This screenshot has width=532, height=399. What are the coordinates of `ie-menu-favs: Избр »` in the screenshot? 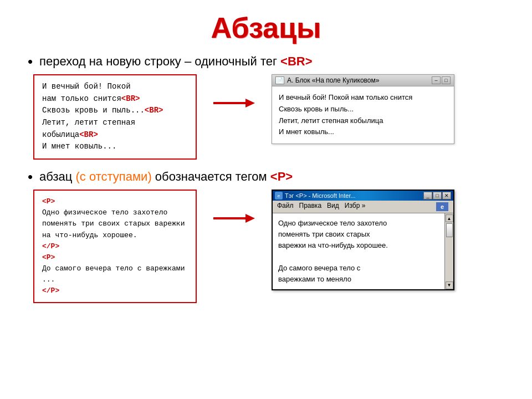 It's located at (355, 207).